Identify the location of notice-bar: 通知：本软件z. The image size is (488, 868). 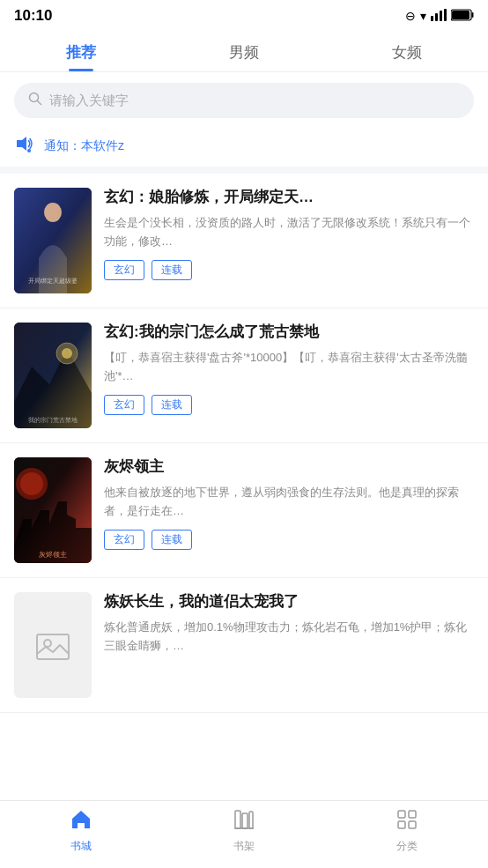
(244, 146).